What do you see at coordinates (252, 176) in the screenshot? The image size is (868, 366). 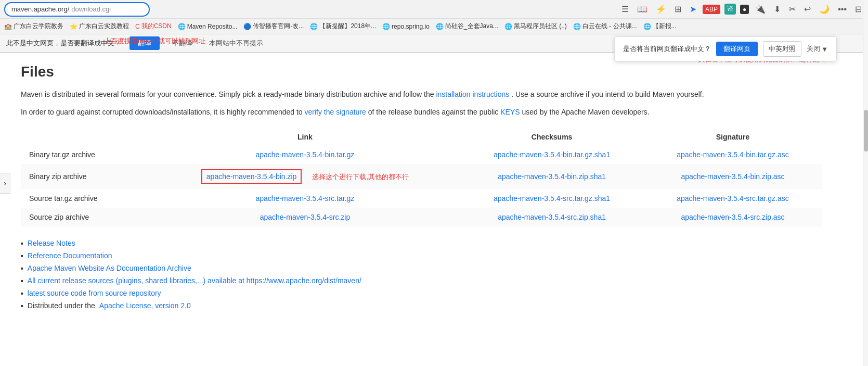 I see `download-link-highlighted: apache-maven-3.5.4-bin.zip` at bounding box center [252, 176].